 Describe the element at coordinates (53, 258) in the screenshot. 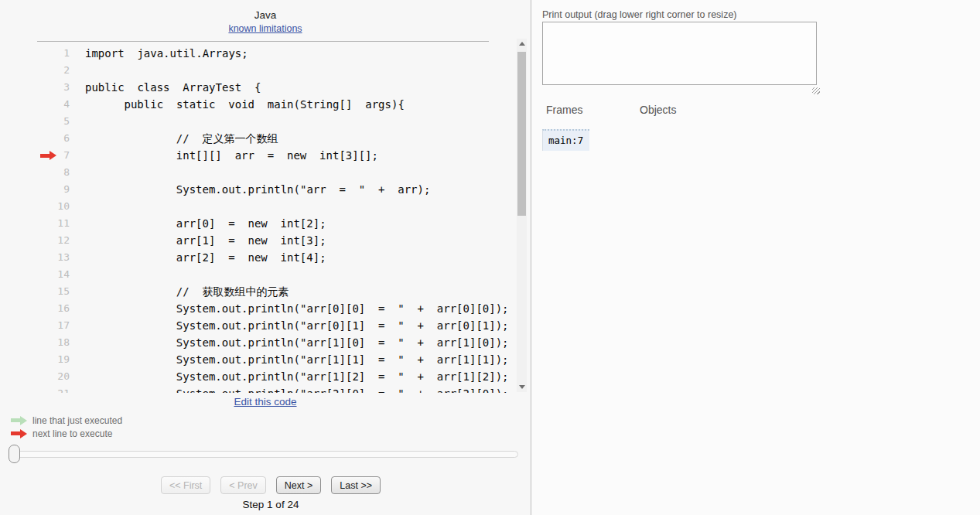

I see `line-number: 13` at that location.